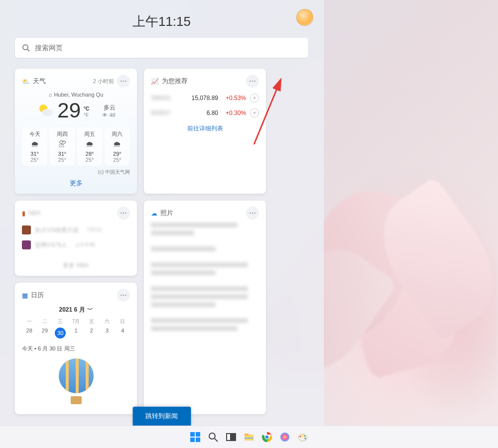 This screenshot has height=448, width=498. Describe the element at coordinates (87, 109) in the screenshot. I see `unit-c: °C` at that location.